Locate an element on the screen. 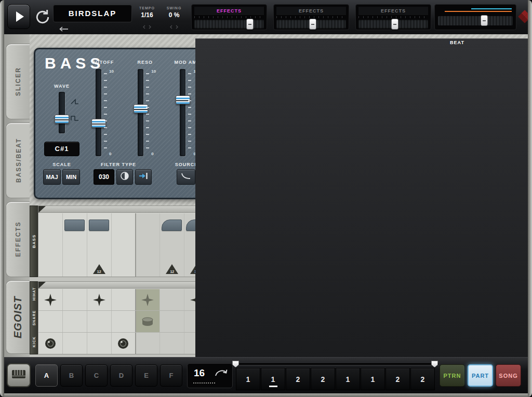 The height and width of the screenshot is (397, 532). mod-source-curve-button is located at coordinates (186, 177).